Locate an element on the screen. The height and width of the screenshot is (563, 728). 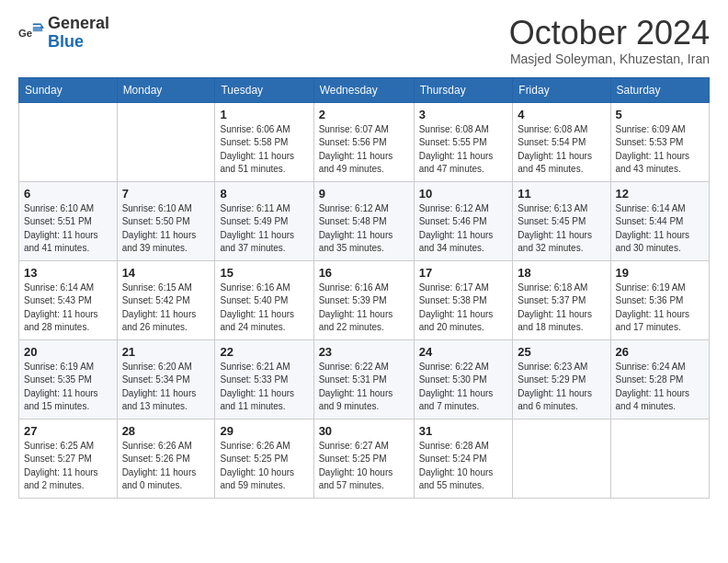
calendar-week-row: 6Sunrise: 6:10 AMSunset: 5:51 PMDaylight… is located at coordinates (364, 221).